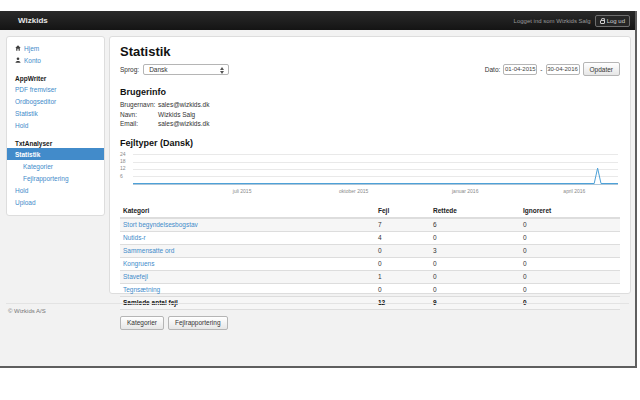 This screenshot has height=400, width=640. I want to click on email-label: Email:, so click(139, 124).